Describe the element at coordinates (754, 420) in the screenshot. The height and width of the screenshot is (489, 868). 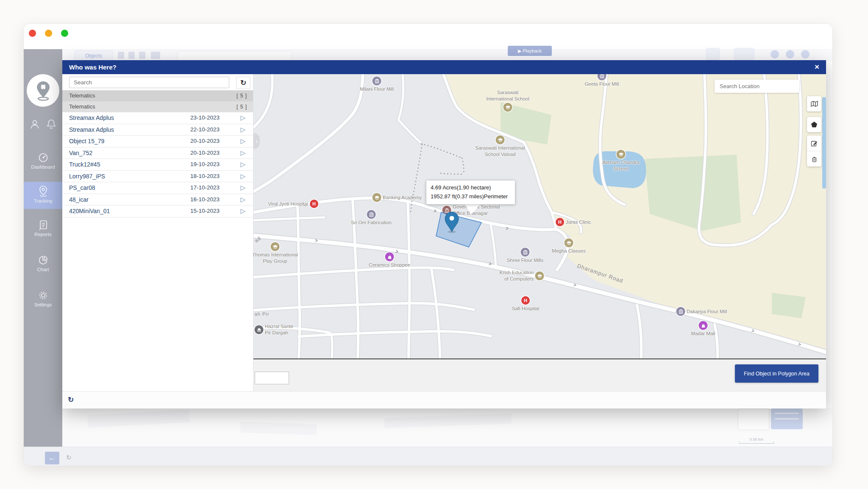
I see `map-card-faded` at that location.